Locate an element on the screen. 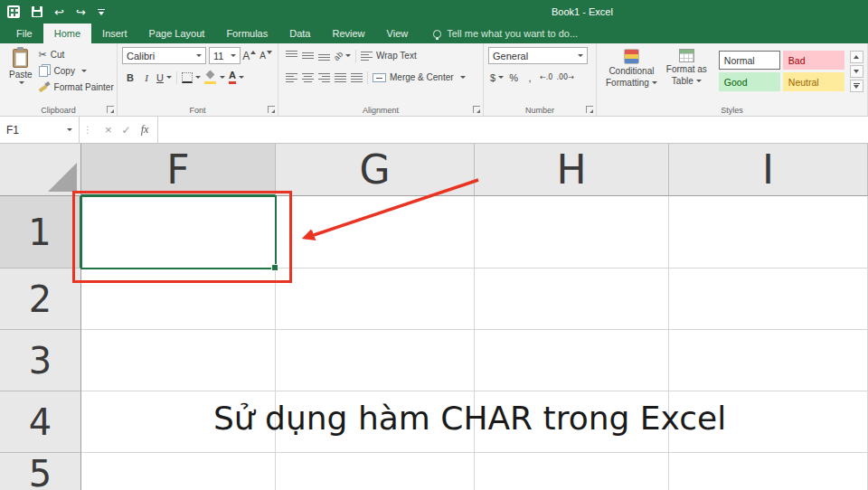 This screenshot has width=868, height=490. gallery-scroll-down-button is located at coordinates (857, 71).